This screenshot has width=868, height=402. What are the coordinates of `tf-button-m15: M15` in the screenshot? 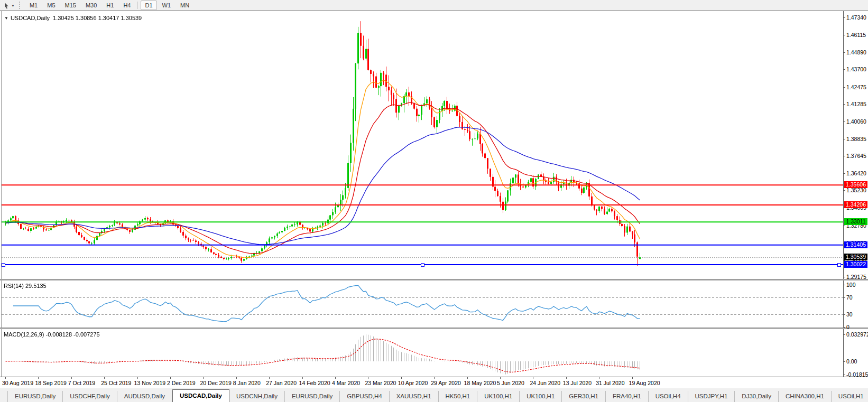 It's located at (71, 5).